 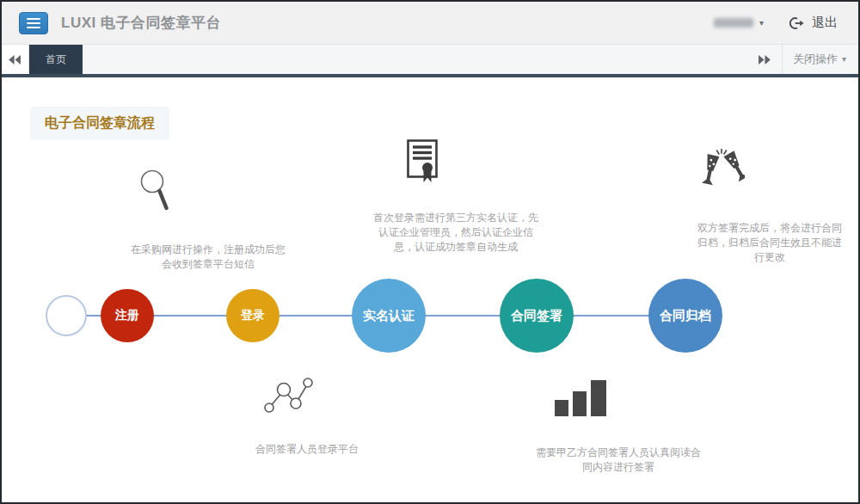 I want to click on step-contract-archive-label: 合同归档, so click(x=685, y=317).